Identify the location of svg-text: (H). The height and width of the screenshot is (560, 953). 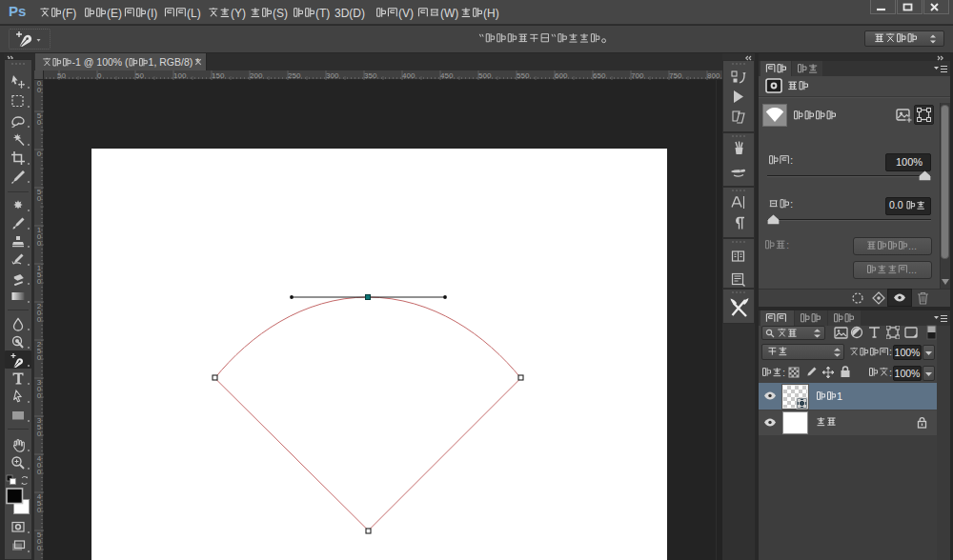
(492, 13).